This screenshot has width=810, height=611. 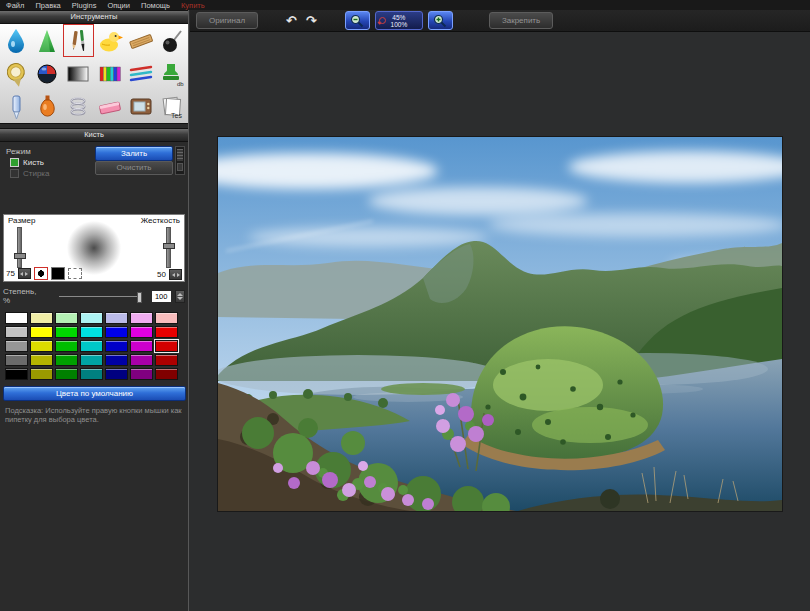 What do you see at coordinates (75, 274) in the screenshot?
I see `brush-shape-outline-swatch` at bounding box center [75, 274].